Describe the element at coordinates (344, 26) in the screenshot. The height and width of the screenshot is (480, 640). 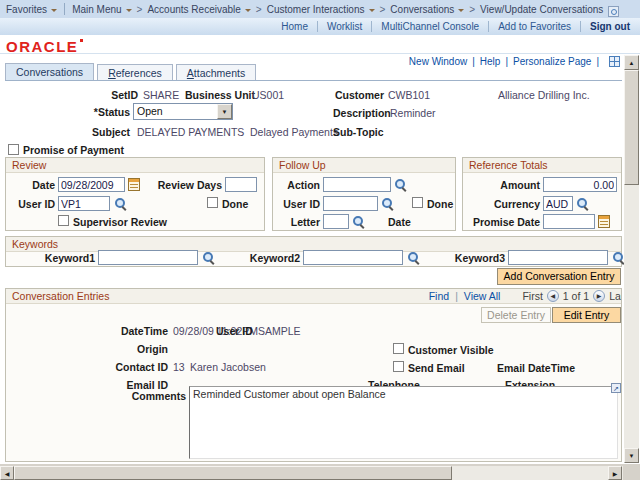
I see `worklist-link: Worklist` at that location.